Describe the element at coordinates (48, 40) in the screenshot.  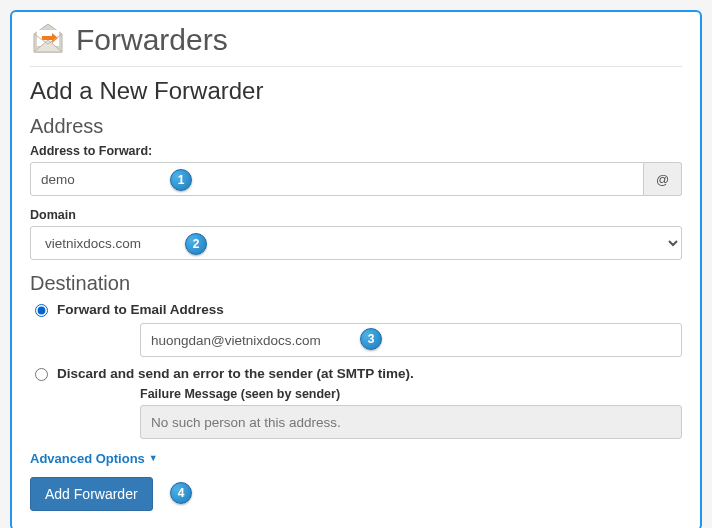
I see `envelope-icon` at that location.